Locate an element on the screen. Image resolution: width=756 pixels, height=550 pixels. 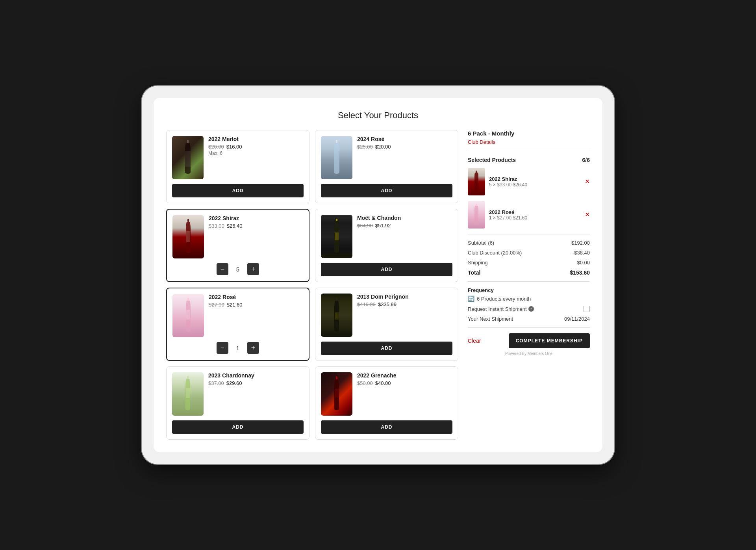
product-info-dom: 2013 Dom Perignon $419.99 $335.99 is located at coordinates (405, 300).